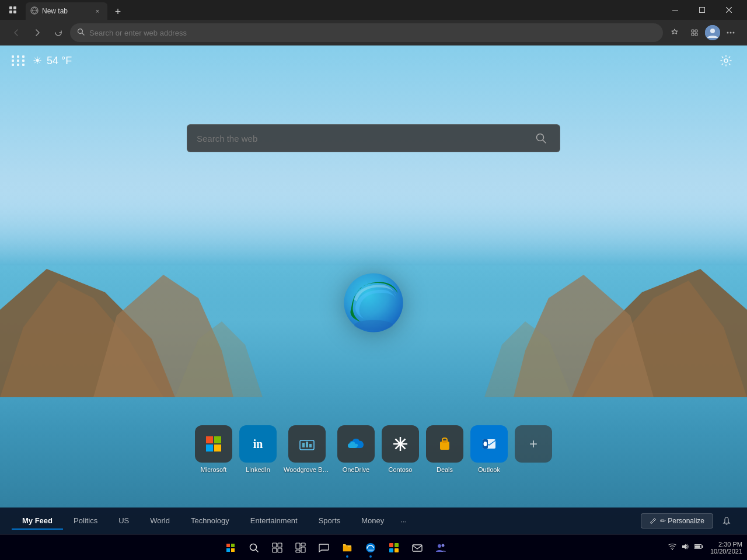 The height and width of the screenshot is (560, 747). What do you see at coordinates (37, 33) in the screenshot?
I see `forward-button` at bounding box center [37, 33].